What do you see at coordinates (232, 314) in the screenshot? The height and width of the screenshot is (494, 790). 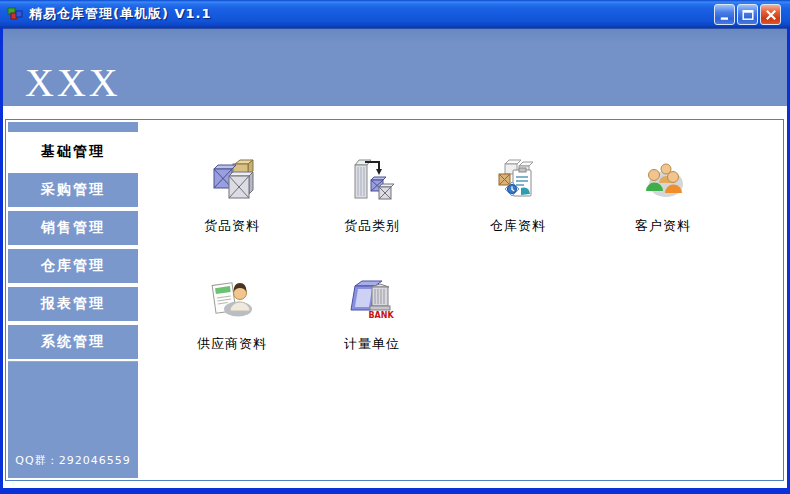 I see `shortcut-supplier-data: 供应商资料` at bounding box center [232, 314].